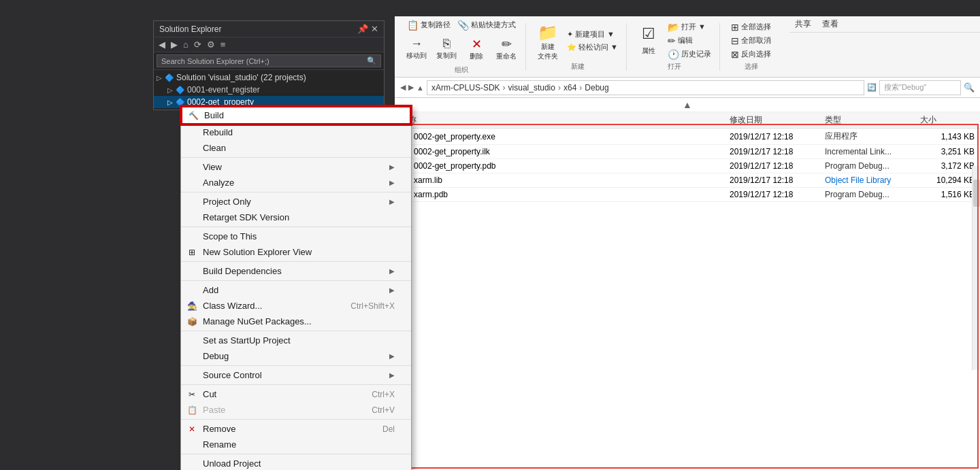 The height and width of the screenshot is (470, 980). Describe the element at coordinates (212, 167) in the screenshot. I see `cm-view-label: View` at that location.